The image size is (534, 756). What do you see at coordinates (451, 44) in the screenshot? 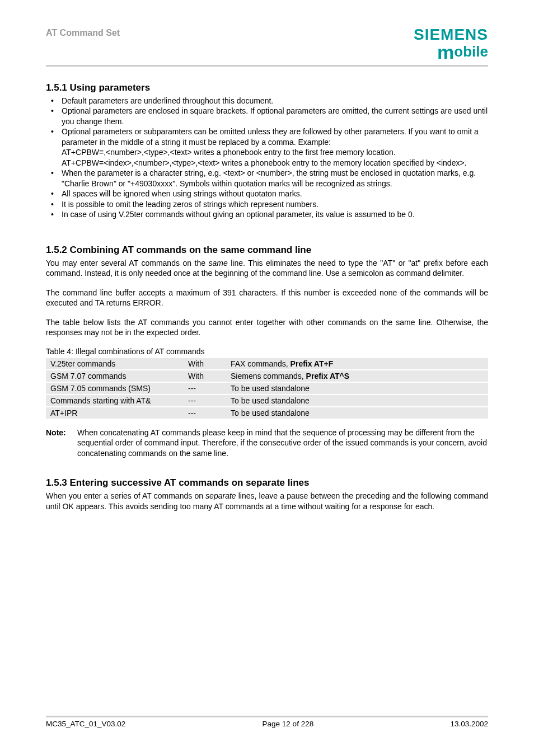
I see `siemens-logo: SIEMENS mobile` at bounding box center [451, 44].